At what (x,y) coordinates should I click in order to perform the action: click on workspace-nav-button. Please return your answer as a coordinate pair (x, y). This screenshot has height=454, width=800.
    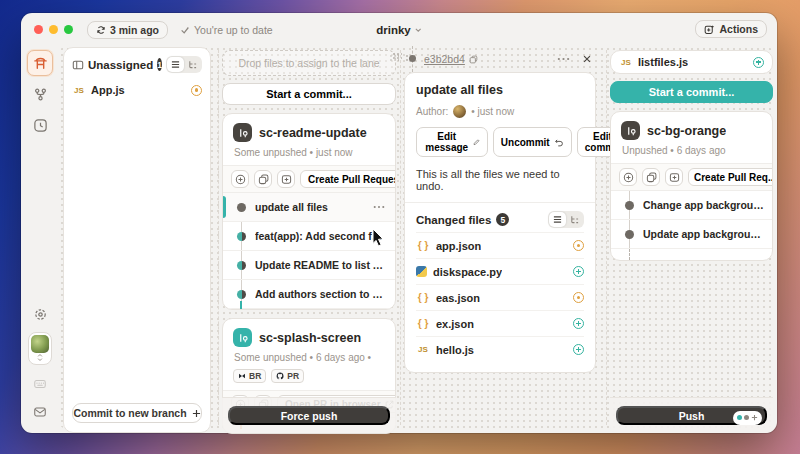
    Looking at the image, I should click on (40, 63).